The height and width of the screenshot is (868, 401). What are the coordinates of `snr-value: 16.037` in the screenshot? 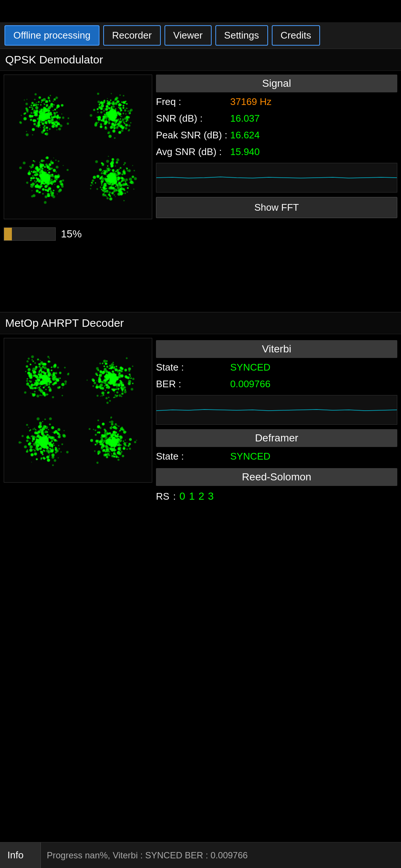 It's located at (245, 119).